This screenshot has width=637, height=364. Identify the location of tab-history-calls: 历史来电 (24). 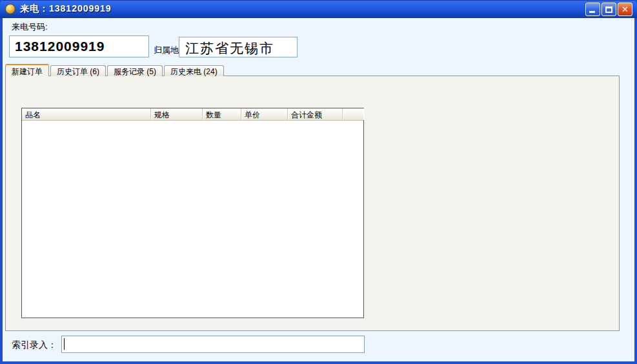
(194, 71).